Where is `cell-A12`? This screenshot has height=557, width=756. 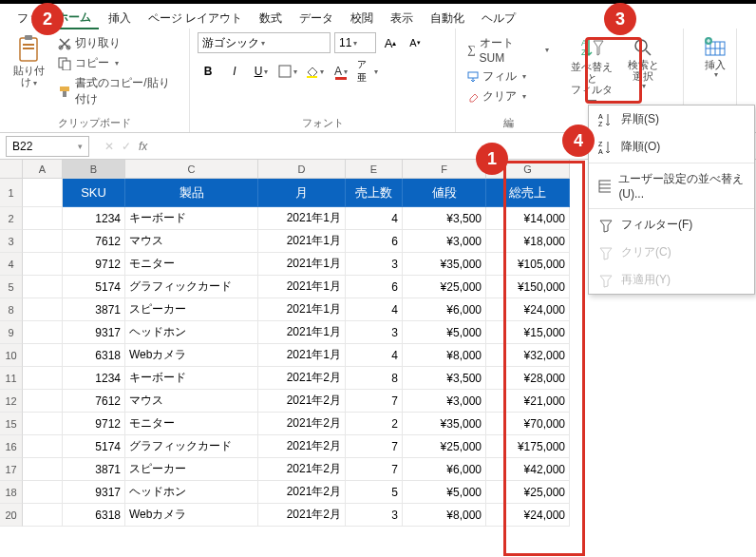 cell-A12 is located at coordinates (43, 401).